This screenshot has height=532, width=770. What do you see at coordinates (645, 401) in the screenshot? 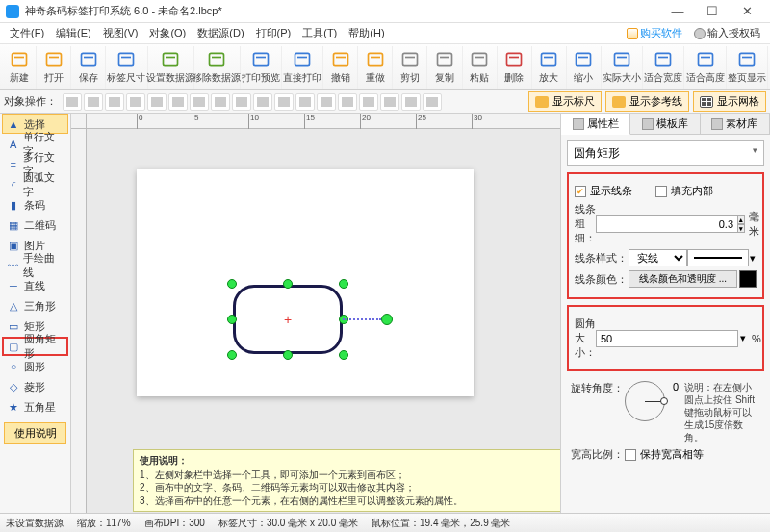
I see `rotate-dial` at bounding box center [645, 401].